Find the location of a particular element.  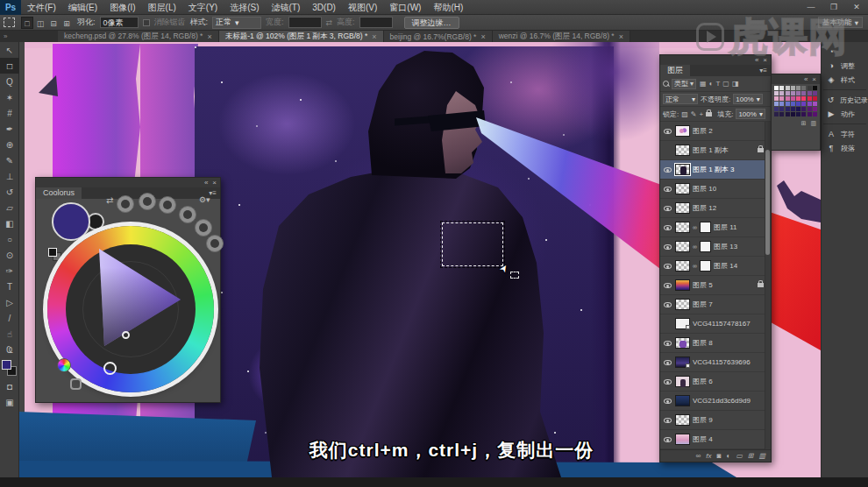

style-select: 正常▾ is located at coordinates (237, 23).